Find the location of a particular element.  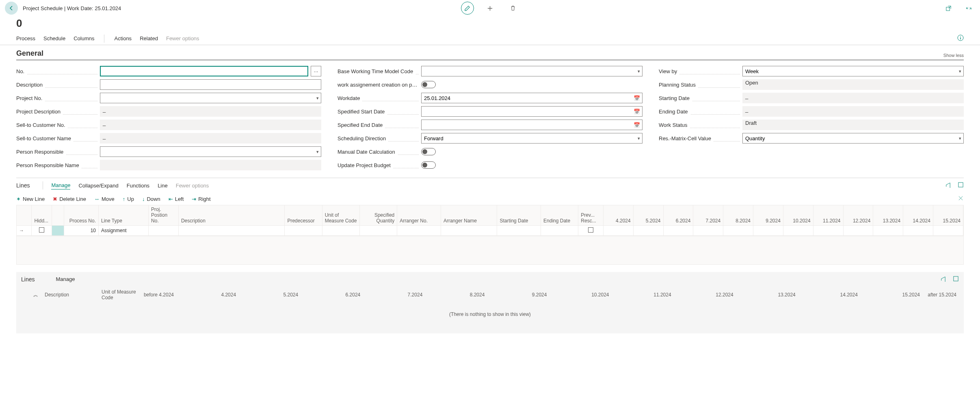

table-row: → 10 Assignment is located at coordinates (490, 231).